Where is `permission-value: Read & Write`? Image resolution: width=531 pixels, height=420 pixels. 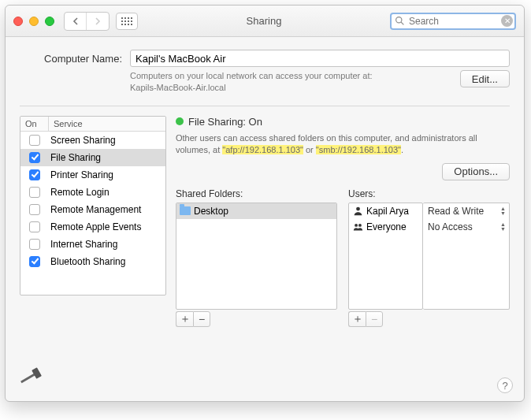 permission-value: Read & Write is located at coordinates (455, 211).